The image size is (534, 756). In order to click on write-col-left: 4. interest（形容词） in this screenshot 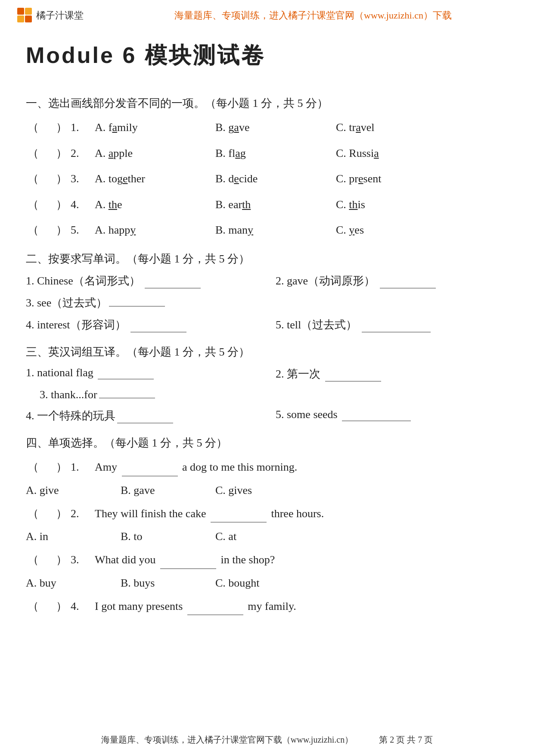, I will do `click(142, 325)`.